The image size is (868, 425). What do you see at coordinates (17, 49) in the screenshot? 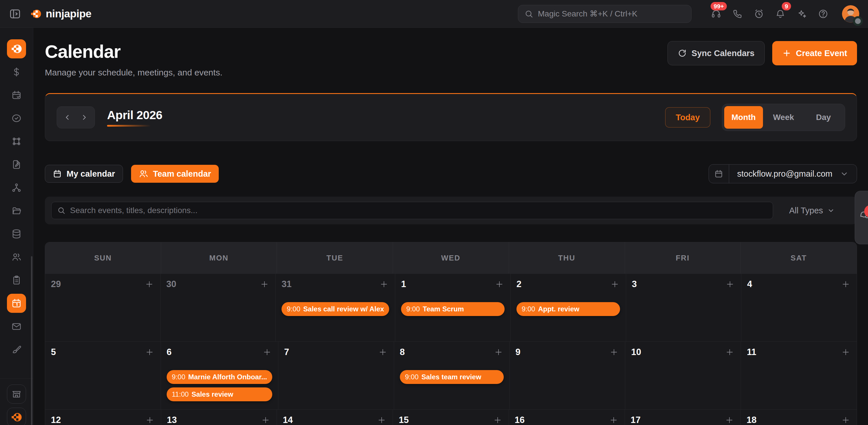
I see `nav-home` at bounding box center [17, 49].